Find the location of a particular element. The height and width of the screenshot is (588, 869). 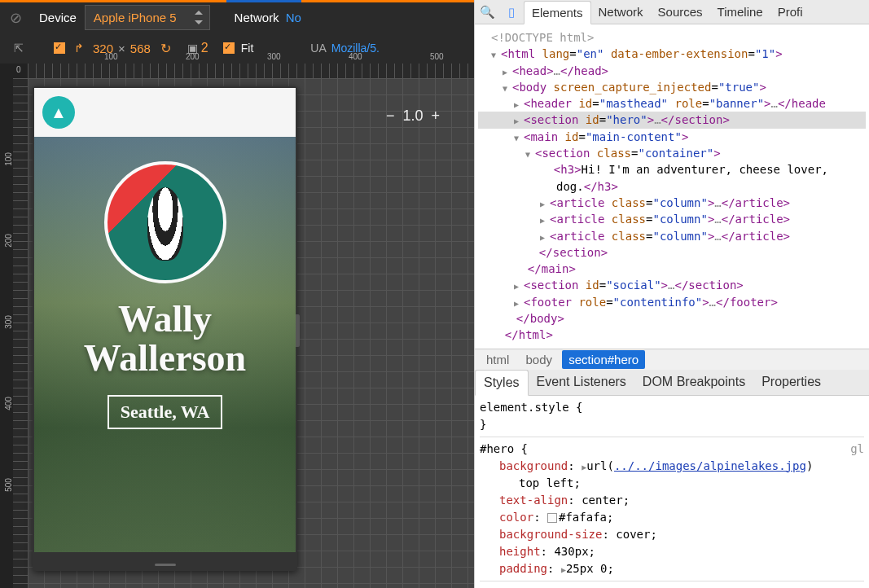

devtools-tabs: 🔍 ▯ Elements Network Sources Timeline Pr… is located at coordinates (672, 12).